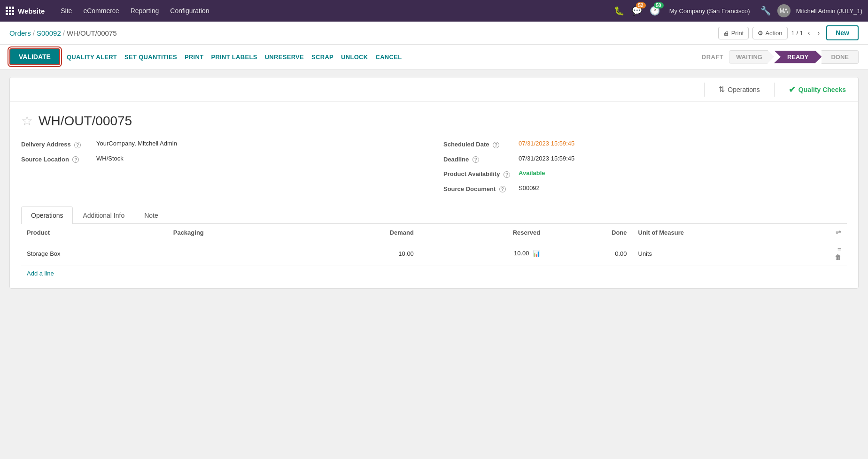 This screenshot has height=459, width=868. Describe the element at coordinates (829, 11) in the screenshot. I see `user-label: Mitchell Admin (JULY_1)` at that location.